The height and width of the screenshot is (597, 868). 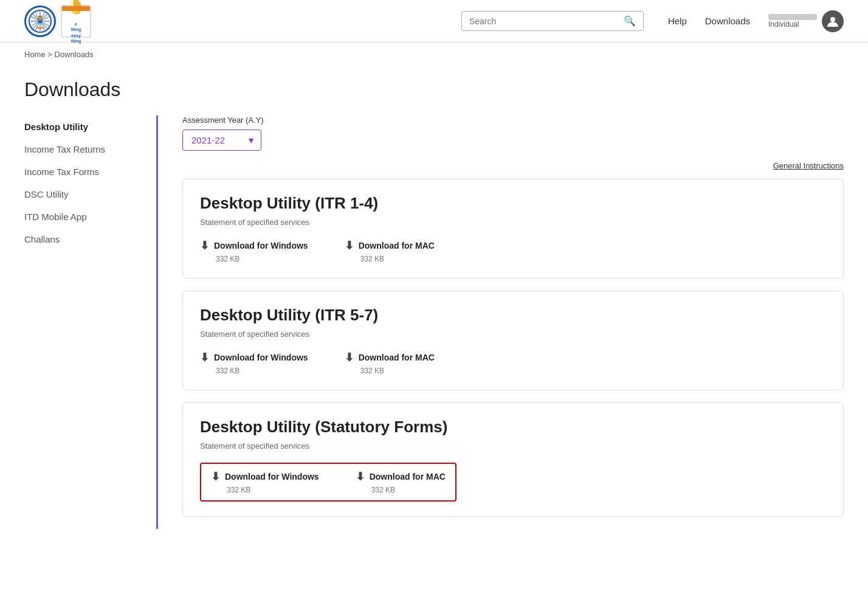 What do you see at coordinates (513, 251) in the screenshot?
I see `card-itr-1-4-download-row: ⬇ Download for Windows 332 KB ⬇ Download…` at bounding box center [513, 251].